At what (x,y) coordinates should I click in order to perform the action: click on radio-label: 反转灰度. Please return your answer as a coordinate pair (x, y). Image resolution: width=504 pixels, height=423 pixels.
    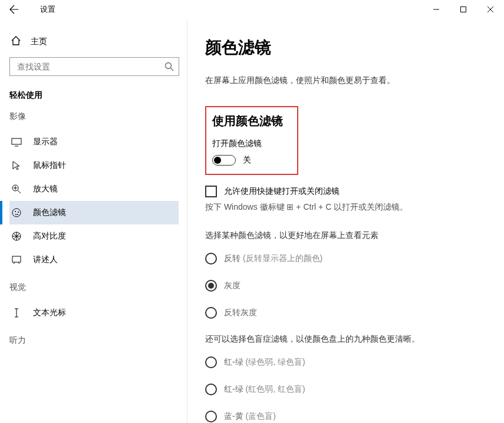
    Looking at the image, I should click on (241, 313).